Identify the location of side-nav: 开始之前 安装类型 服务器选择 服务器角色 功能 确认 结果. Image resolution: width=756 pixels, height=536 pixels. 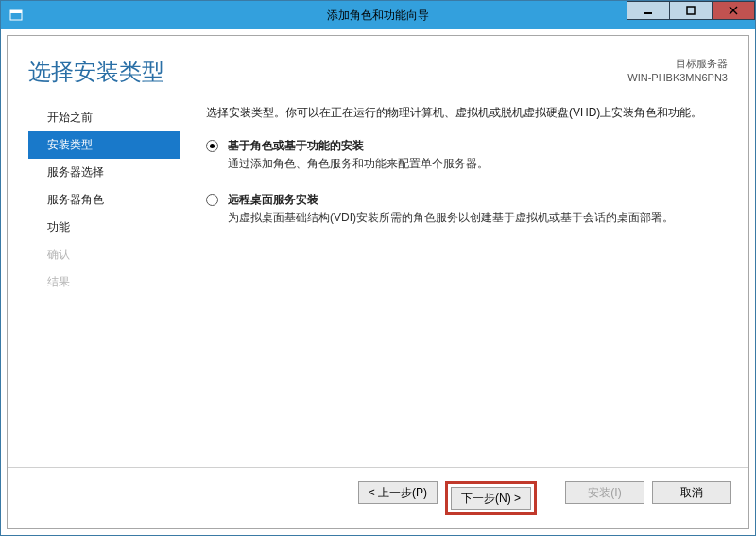
(104, 282).